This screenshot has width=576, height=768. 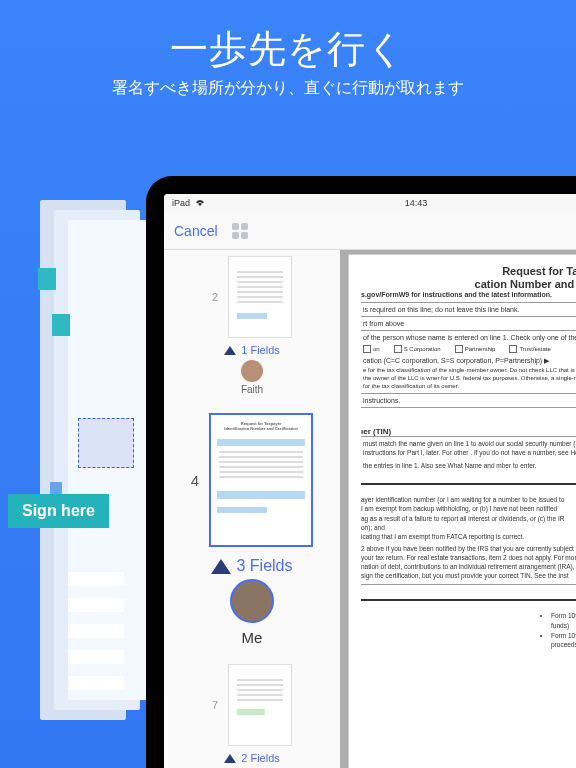 What do you see at coordinates (370, 231) in the screenshot?
I see `toolbar: Cancel` at bounding box center [370, 231].